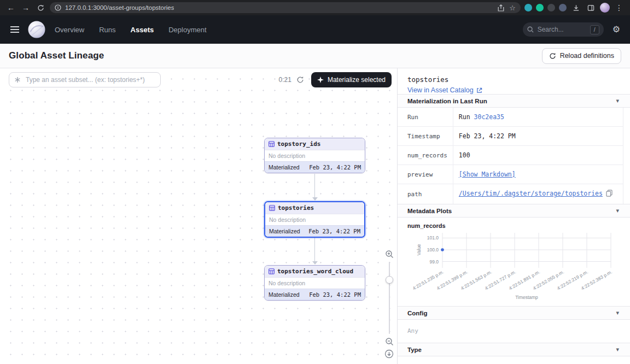 This screenshot has height=364, width=630. What do you see at coordinates (389, 298) in the screenshot?
I see `zoom-slider` at bounding box center [389, 298].